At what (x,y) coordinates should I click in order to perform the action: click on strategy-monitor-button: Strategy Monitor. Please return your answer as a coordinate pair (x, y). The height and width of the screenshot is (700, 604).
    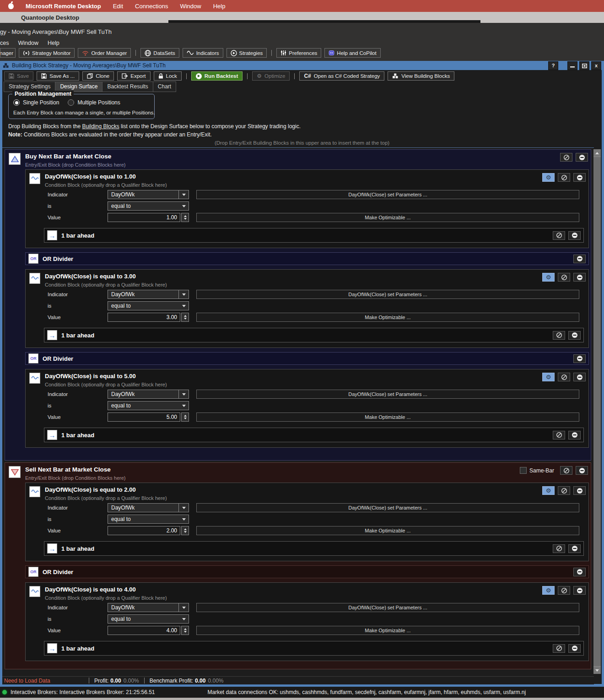
    Looking at the image, I should click on (47, 53).